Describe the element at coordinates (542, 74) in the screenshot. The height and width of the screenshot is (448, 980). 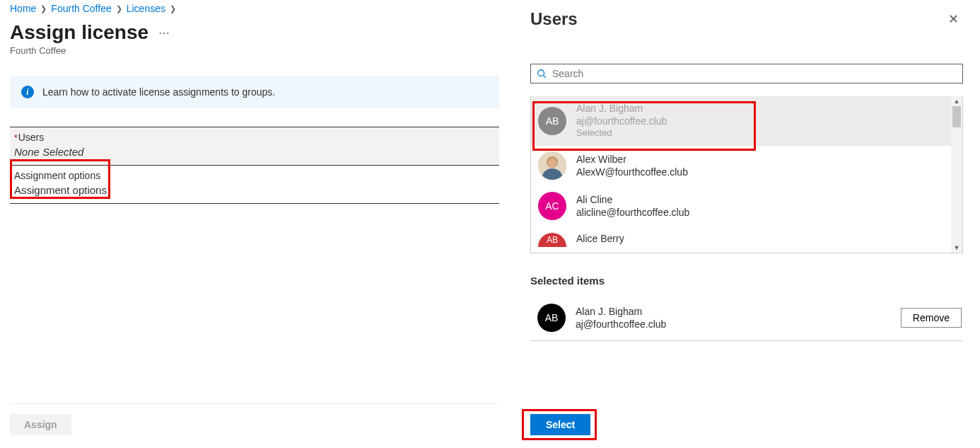
I see `search-icon` at that location.